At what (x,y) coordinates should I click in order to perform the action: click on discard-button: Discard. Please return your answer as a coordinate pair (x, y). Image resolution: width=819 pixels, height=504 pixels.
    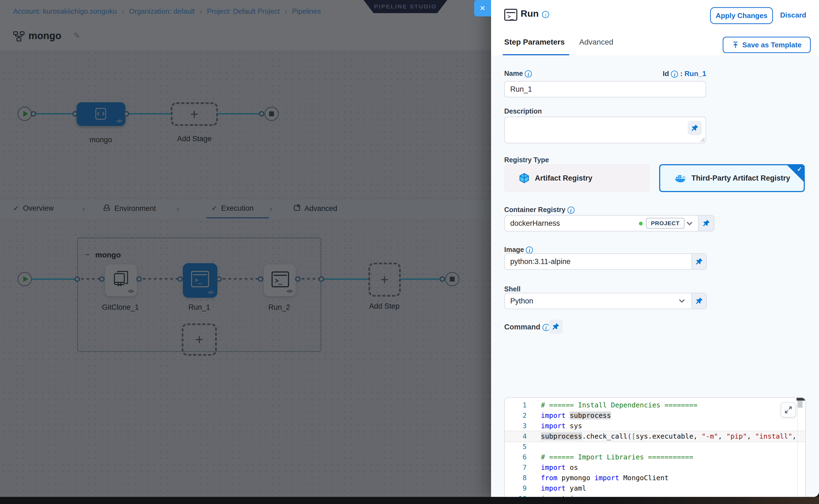
    Looking at the image, I should click on (793, 15).